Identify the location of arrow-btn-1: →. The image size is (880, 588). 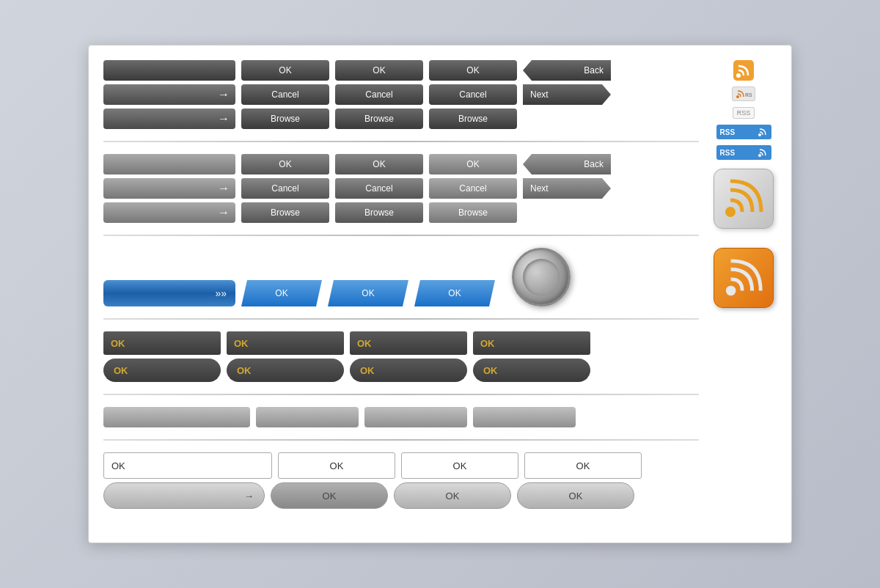
(169, 95).